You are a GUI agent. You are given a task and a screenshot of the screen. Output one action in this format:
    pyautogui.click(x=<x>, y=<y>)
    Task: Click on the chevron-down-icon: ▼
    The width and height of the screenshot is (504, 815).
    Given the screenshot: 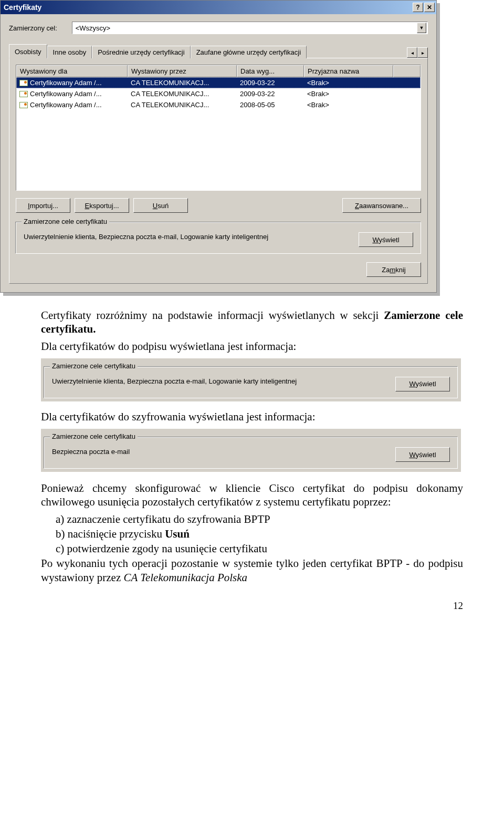 What is the action you would take?
    pyautogui.click(x=422, y=28)
    